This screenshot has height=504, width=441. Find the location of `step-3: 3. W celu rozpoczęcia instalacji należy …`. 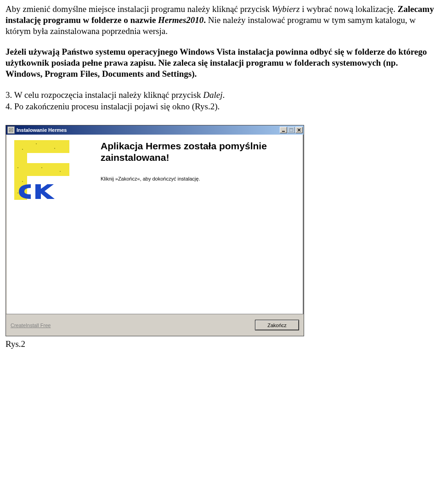

step-3: 3. W celu rozpoczęcia instalacji należy … is located at coordinates (220, 95).